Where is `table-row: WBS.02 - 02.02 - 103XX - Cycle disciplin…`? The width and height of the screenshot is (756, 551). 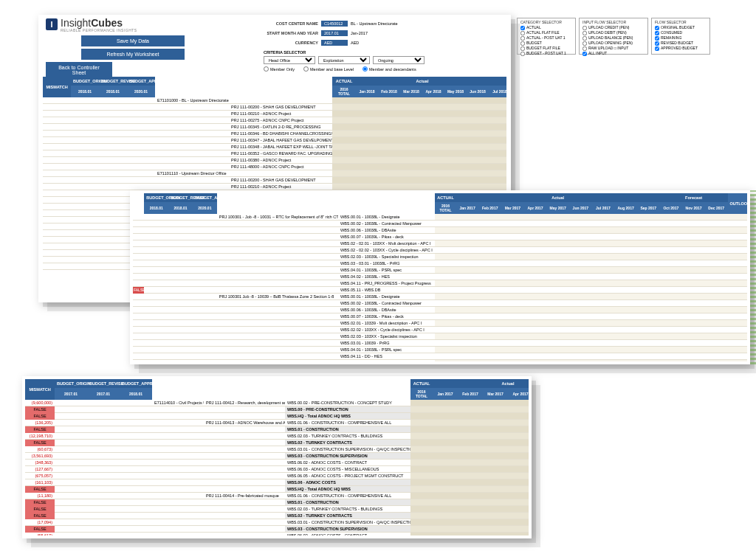
table-row: WBS.02 - 02.02 - 103XX - Cycle disciplin… is located at coordinates (440, 251).